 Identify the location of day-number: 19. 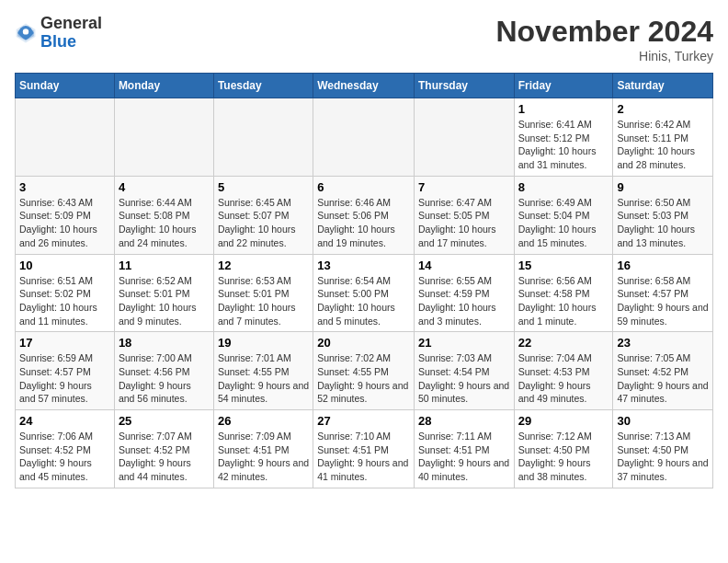
(263, 342).